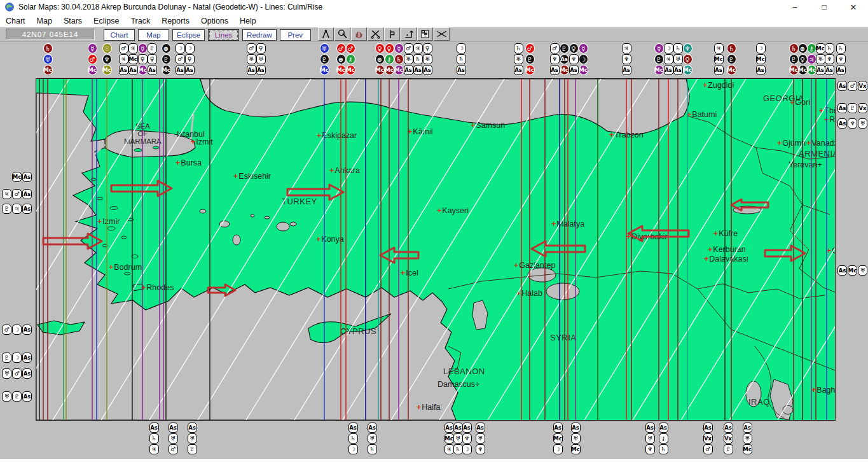 The height and width of the screenshot is (462, 868). Describe the element at coordinates (72, 21) in the screenshot. I see `menu-item-stars: Stars` at that location.